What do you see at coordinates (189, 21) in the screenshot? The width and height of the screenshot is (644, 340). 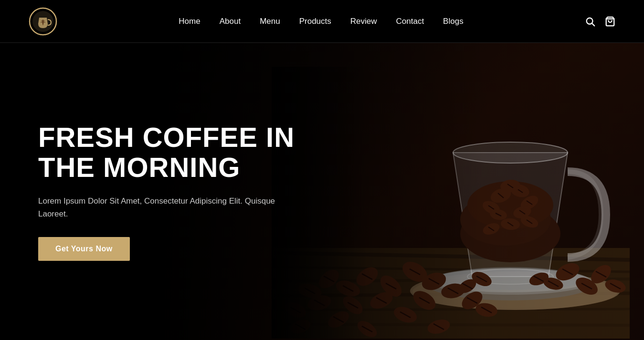 I see `nav-home: Home` at bounding box center [189, 21].